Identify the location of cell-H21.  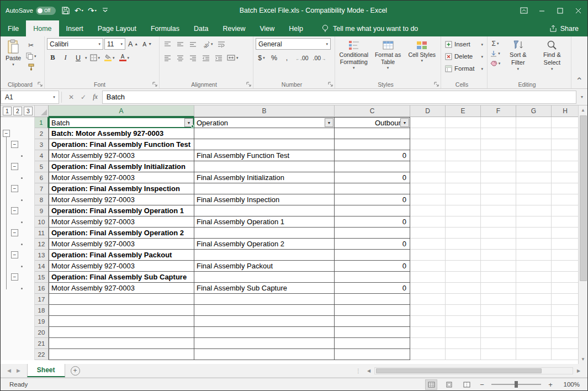
(565, 344).